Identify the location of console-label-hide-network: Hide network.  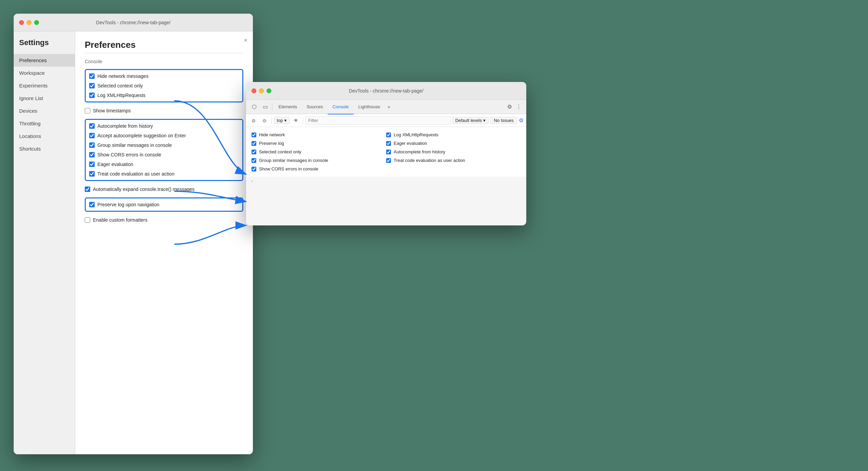
(272, 135).